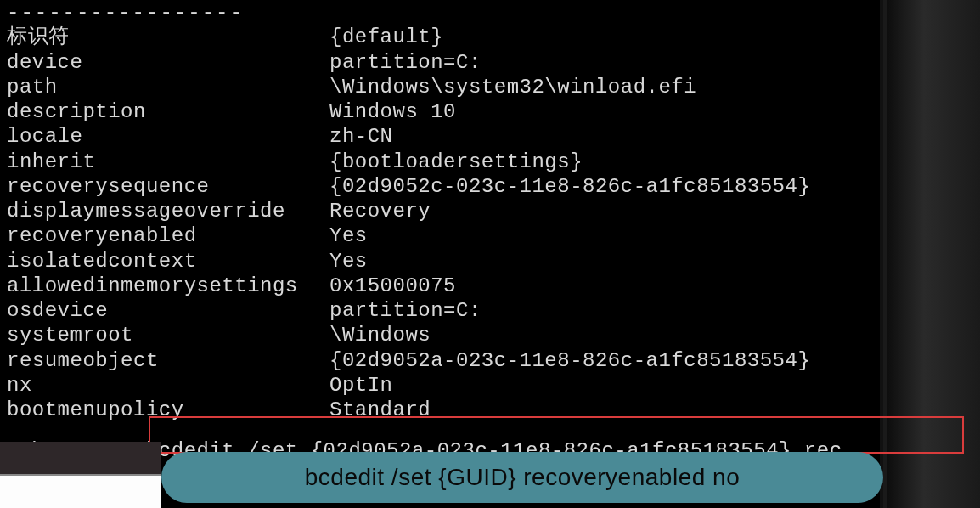 The width and height of the screenshot is (980, 508). I want to click on config-key: device, so click(168, 63).